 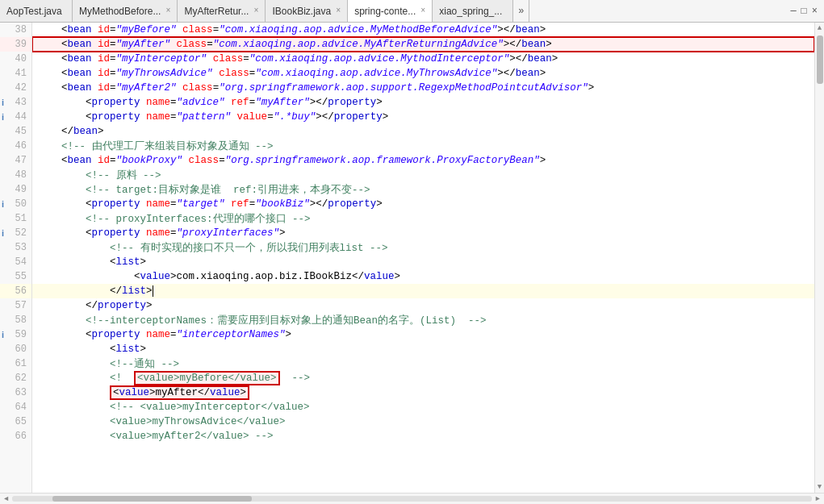 I want to click on code-line-48: <!-- 原料 -->, so click(x=423, y=175).